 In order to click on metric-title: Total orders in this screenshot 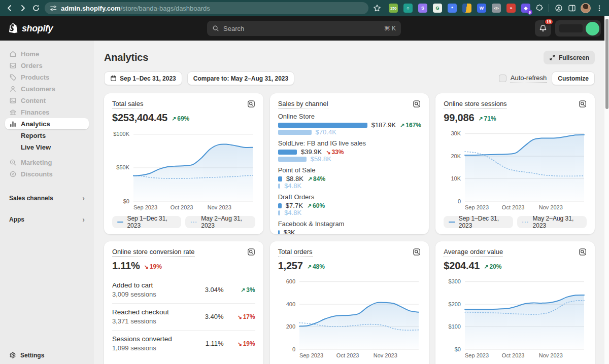, I will do `click(295, 252)`.